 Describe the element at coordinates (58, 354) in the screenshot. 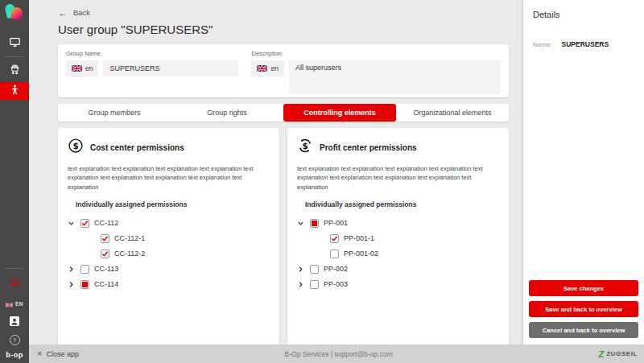

I see `close-app-button: × Close app` at that location.